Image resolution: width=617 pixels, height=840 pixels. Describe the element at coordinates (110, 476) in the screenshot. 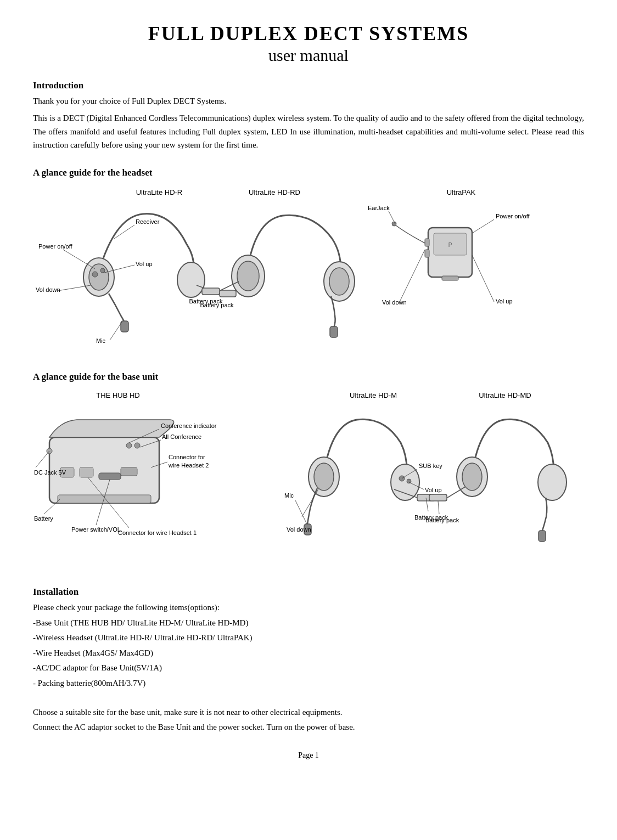

I see `hub-power-switch` at that location.